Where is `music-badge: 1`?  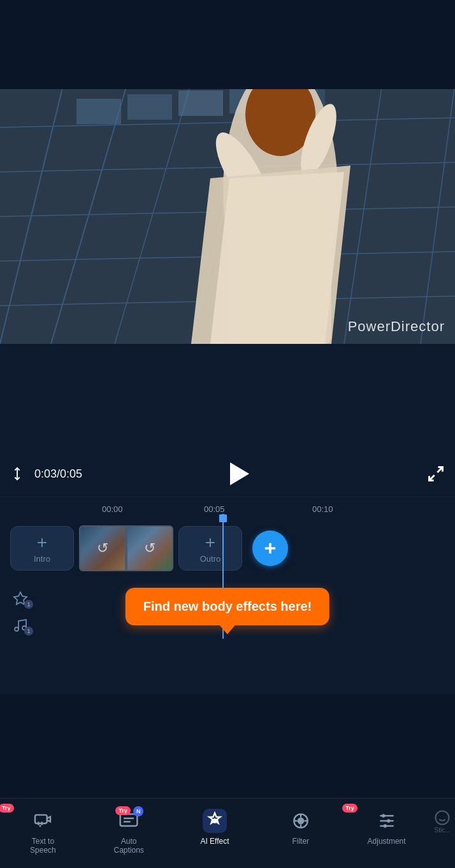
music-badge: 1 is located at coordinates (29, 631).